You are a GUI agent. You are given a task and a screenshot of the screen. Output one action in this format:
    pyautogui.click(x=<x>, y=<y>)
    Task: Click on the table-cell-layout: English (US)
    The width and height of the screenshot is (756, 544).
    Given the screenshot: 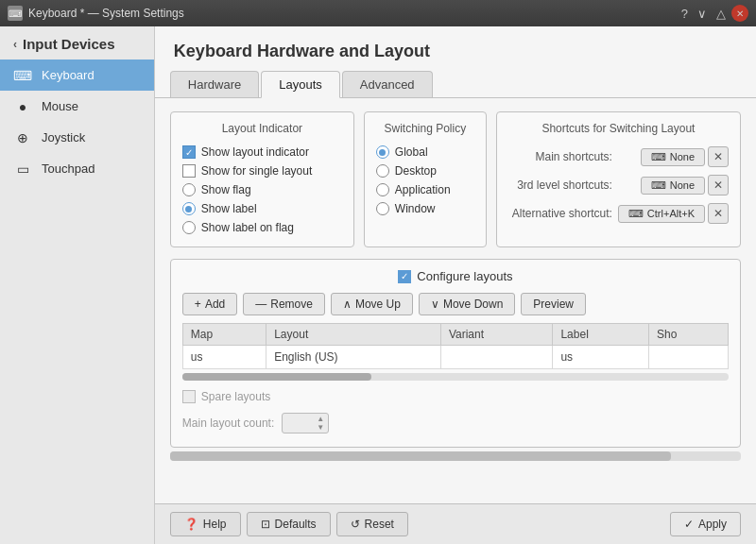 What is the action you would take?
    pyautogui.click(x=353, y=357)
    